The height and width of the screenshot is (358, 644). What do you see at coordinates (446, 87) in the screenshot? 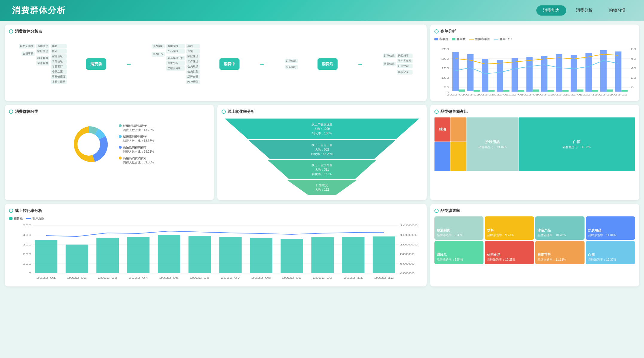
I see `svg-text: 50` at bounding box center [446, 87].